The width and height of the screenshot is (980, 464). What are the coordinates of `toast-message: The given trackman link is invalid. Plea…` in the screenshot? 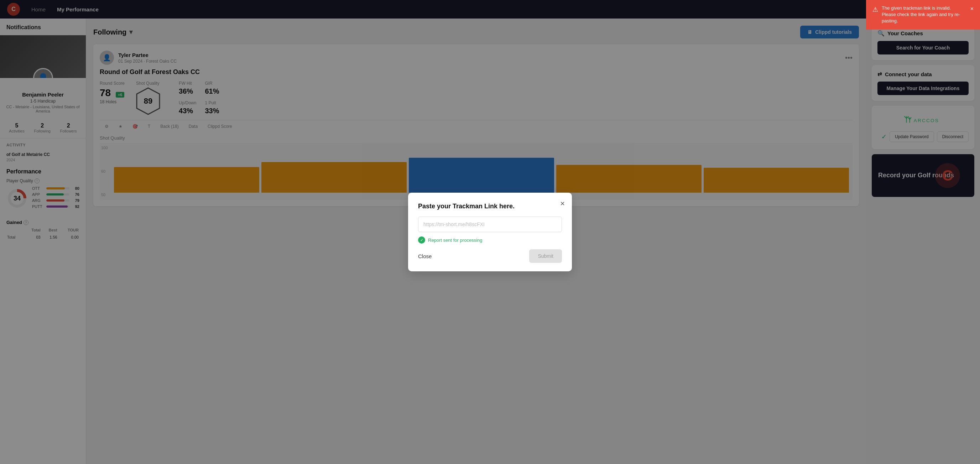 It's located at (923, 15).